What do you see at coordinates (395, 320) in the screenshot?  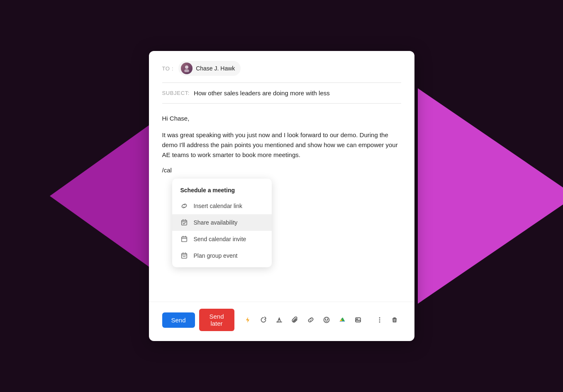 I see `delete-icon` at bounding box center [395, 320].